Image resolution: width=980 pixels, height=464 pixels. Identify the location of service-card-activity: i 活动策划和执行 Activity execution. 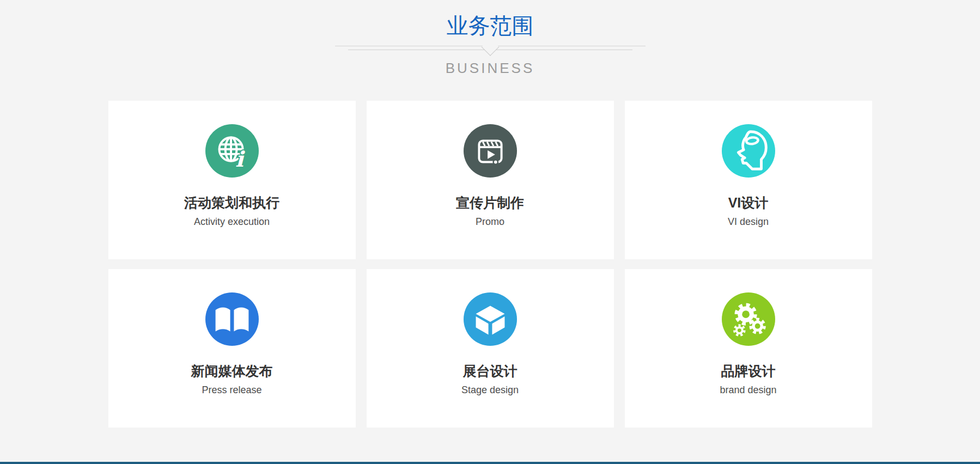
(232, 180).